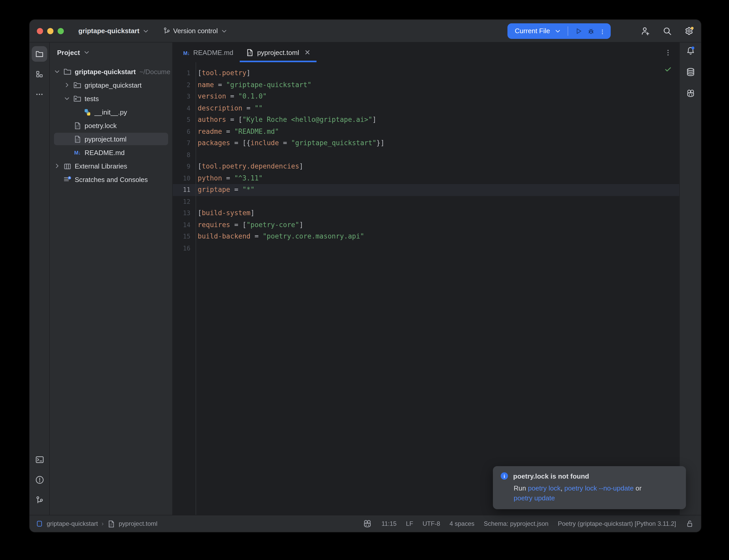  I want to click on search-icon, so click(667, 31).